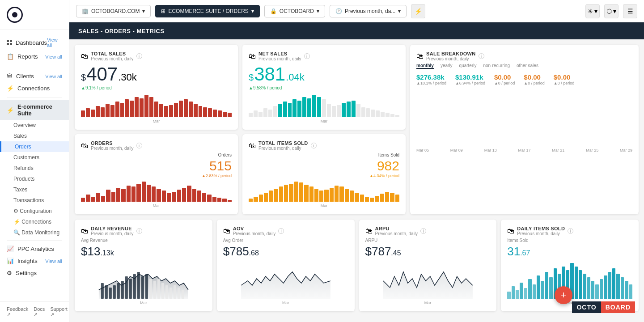 Image resolution: width=644 pixels, height=322 pixels. I want to click on arpu-info: i, so click(423, 231).